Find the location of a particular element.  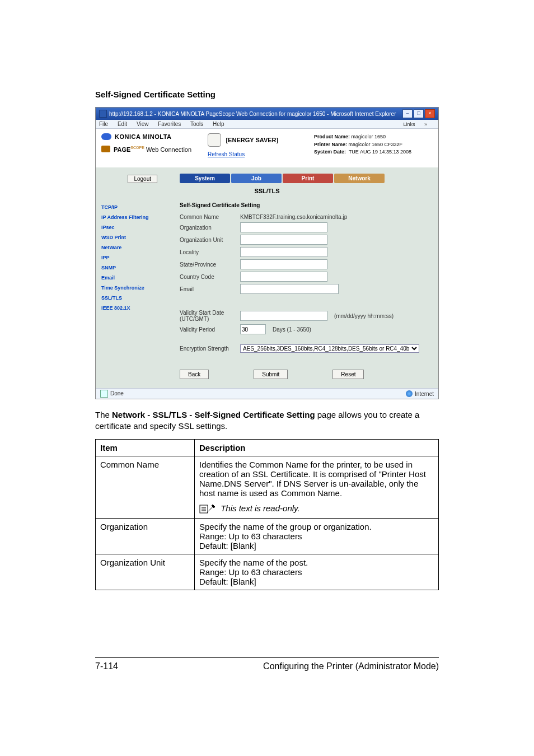

state-input is located at coordinates (284, 264).